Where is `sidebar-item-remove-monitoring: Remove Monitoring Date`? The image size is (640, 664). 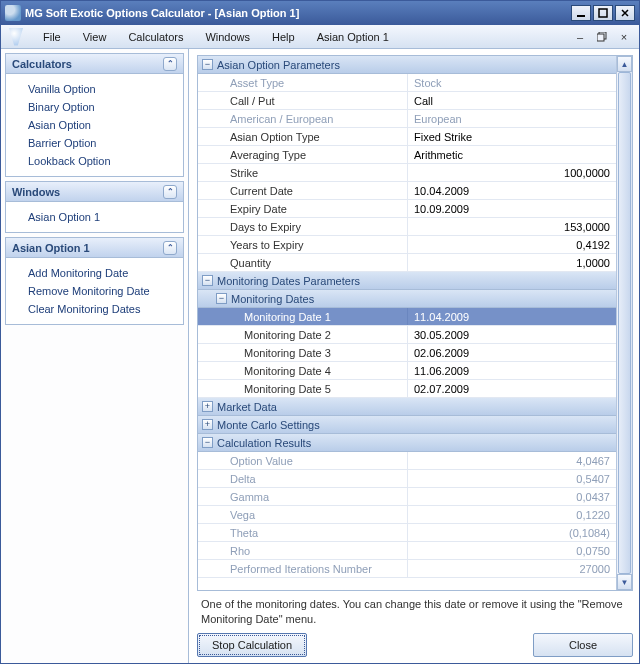 sidebar-item-remove-monitoring: Remove Monitoring Date is located at coordinates (94, 291).